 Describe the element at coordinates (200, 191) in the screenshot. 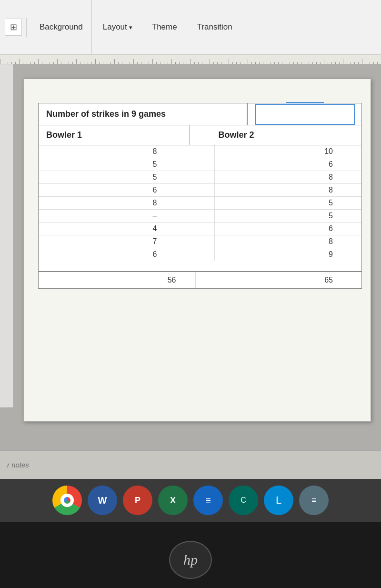

I see `table-row: 68` at that location.